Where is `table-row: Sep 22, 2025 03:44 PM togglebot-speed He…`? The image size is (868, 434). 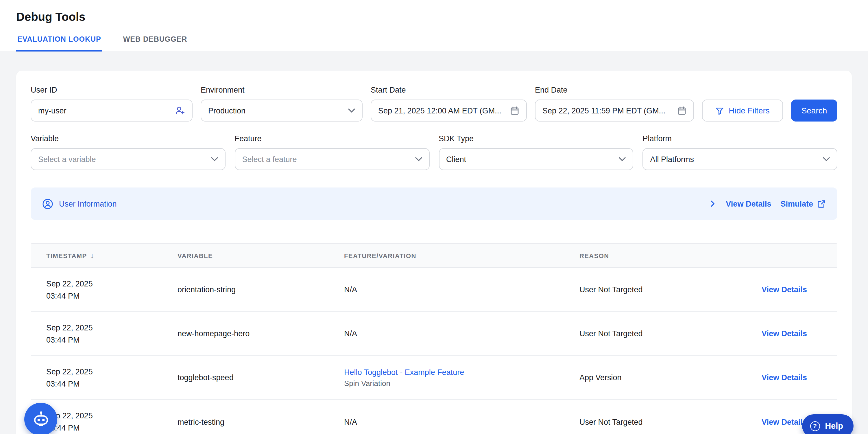
table-row: Sep 22, 2025 03:44 PM togglebot-speed He… is located at coordinates (434, 378).